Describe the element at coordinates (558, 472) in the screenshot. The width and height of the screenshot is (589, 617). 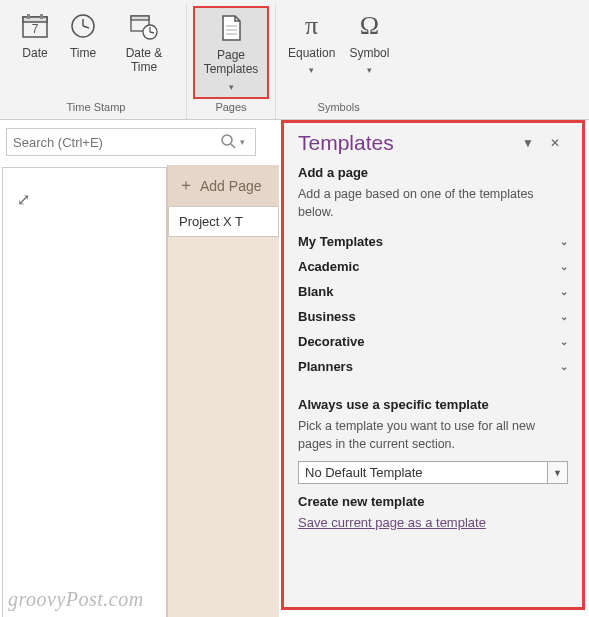
I see `chevron-down-icon: ▼` at that location.